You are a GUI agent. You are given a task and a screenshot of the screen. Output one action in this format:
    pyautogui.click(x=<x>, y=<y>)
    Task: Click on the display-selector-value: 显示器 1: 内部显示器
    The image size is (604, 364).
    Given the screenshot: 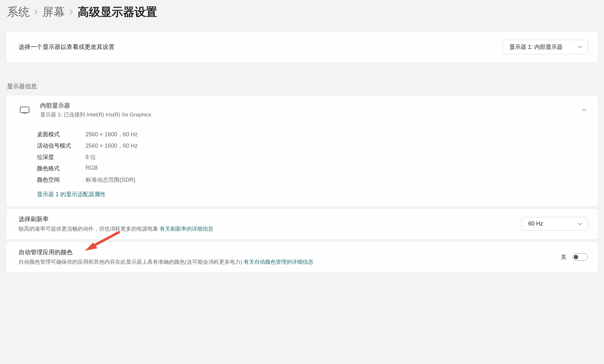 What is the action you would take?
    pyautogui.click(x=536, y=47)
    